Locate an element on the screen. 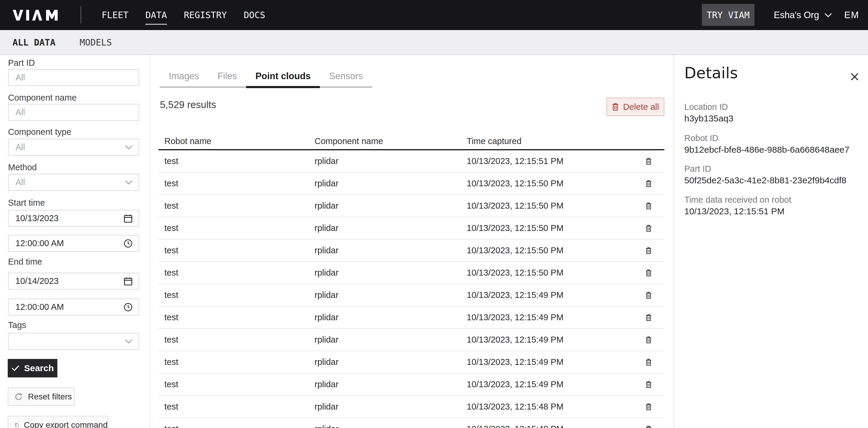  subnav-tab-models: MODELS is located at coordinates (96, 42).